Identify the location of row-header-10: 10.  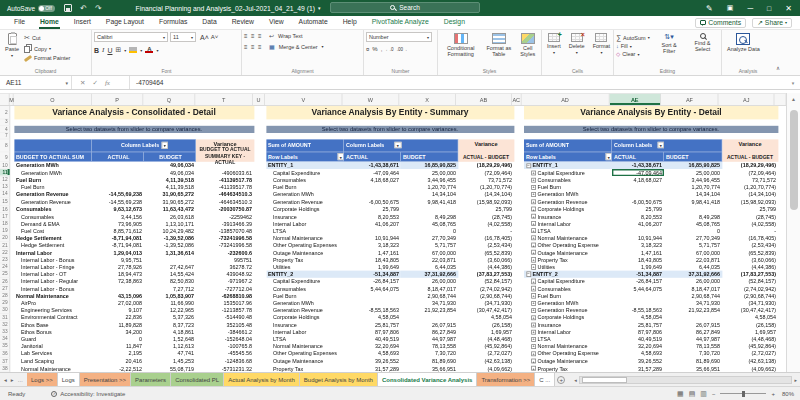
(4, 166).